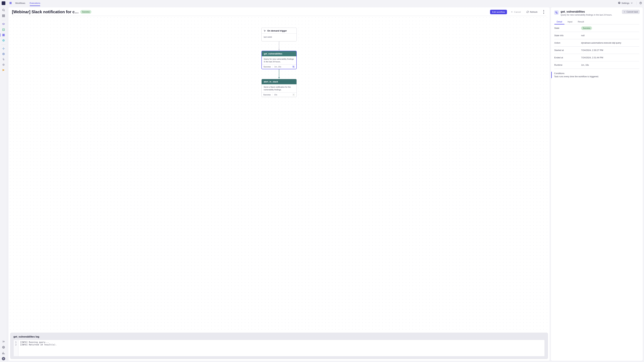 This screenshot has height=362, width=644. I want to click on log-gutter: 12, so click(16, 348).